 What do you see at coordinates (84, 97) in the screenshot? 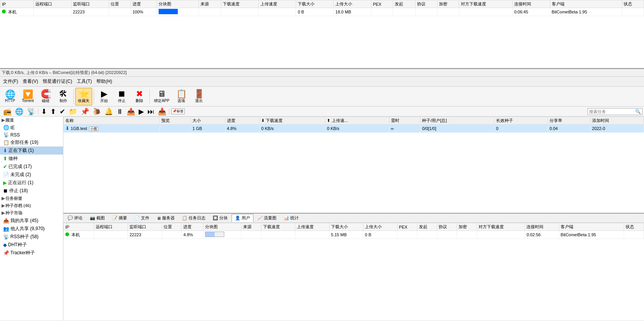
I see `toolbar-favorites-button: ⭐ 收藏夹` at bounding box center [84, 97].